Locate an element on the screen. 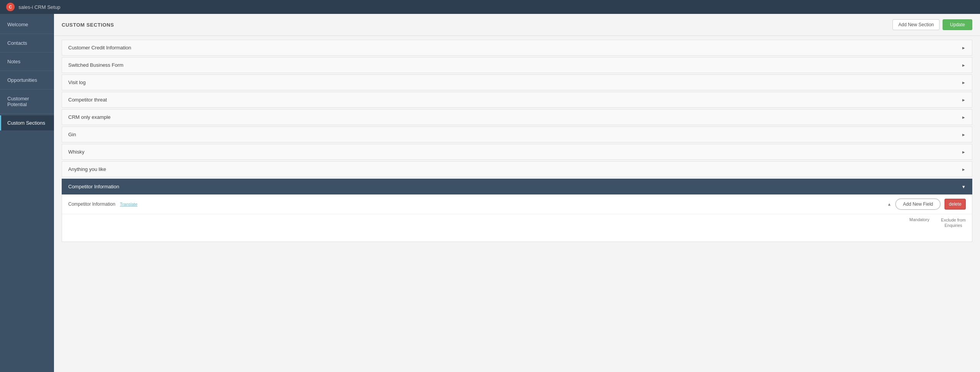 The image size is (980, 372). section-row-visit-log: Visit log ► is located at coordinates (517, 83).